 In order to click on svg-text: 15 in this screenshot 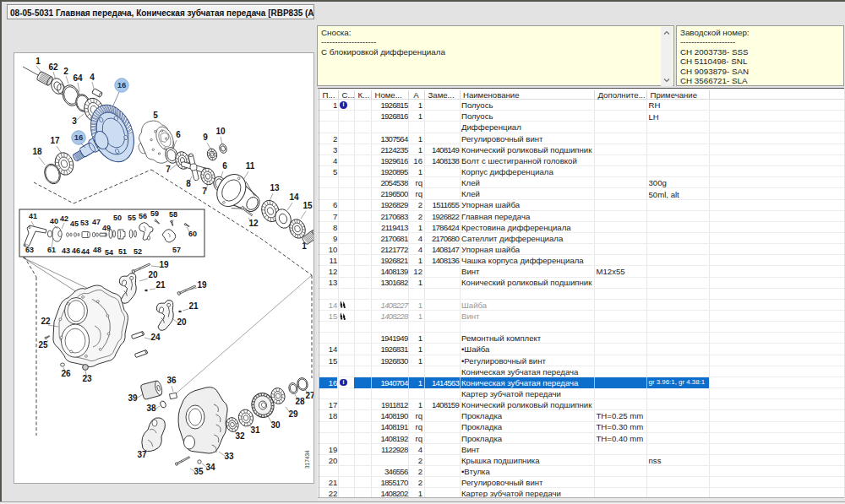, I will do `click(308, 206)`.